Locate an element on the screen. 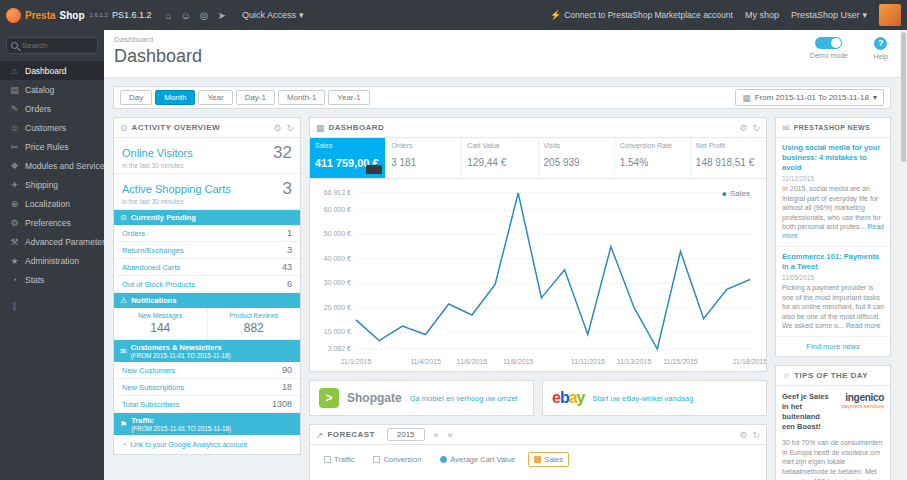 This screenshot has width=907, height=480. out-of-stock-row: Out of Stock Products6 is located at coordinates (207, 284).